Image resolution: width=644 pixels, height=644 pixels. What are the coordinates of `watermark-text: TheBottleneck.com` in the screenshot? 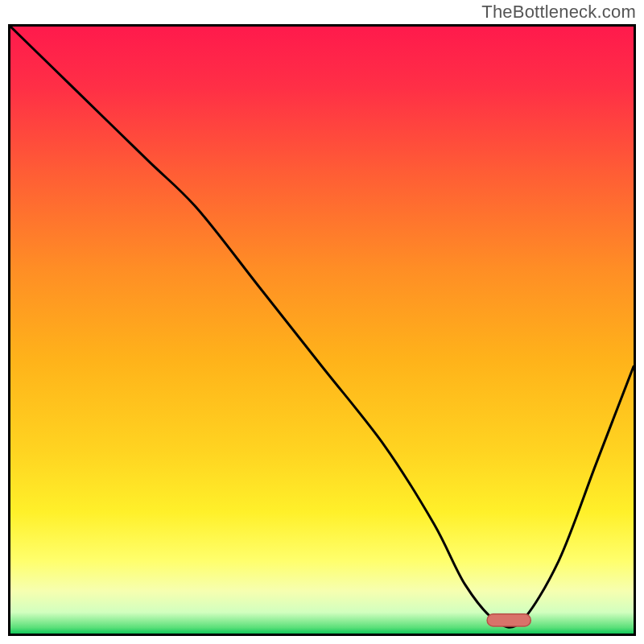 It's located at (559, 12).